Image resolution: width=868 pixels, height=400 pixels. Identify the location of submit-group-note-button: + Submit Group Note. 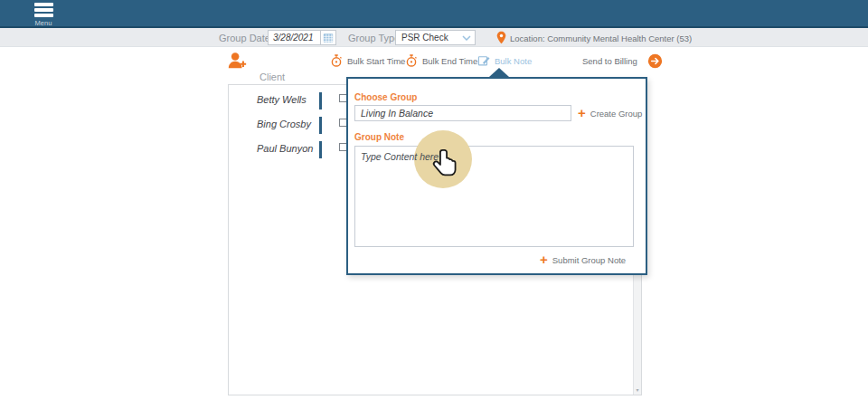
(582, 260).